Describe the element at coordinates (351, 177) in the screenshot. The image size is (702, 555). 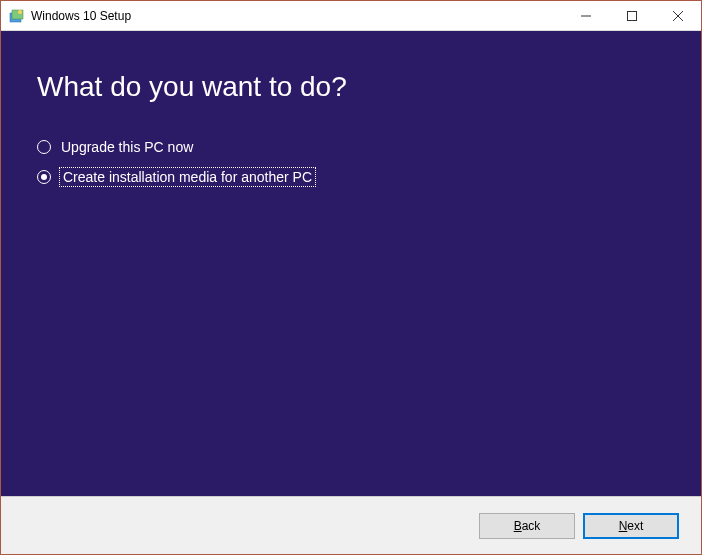
I see `option-create-media: Create installation media for another PC` at that location.